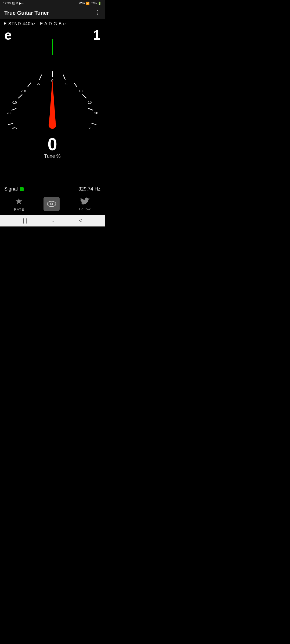 This screenshot has width=290, height=644. Describe the element at coordinates (85, 209) in the screenshot. I see `follow-label: Follow` at that location.